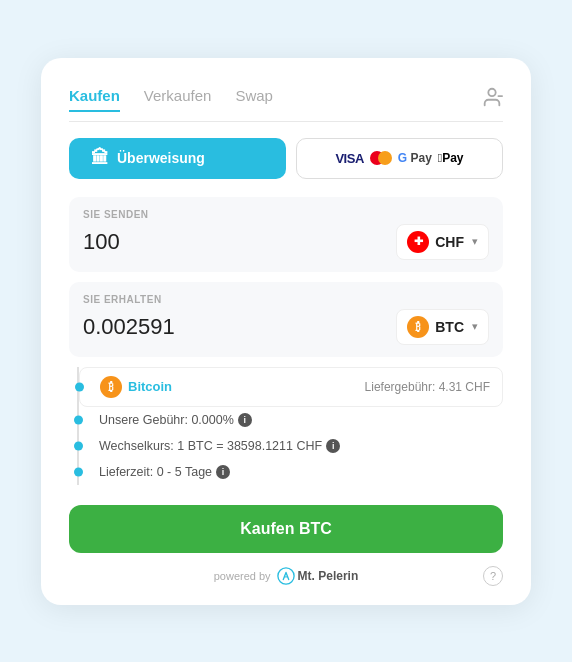 This screenshot has height=662, width=572. I want to click on bitcoin-icon-small: ₿, so click(111, 387).